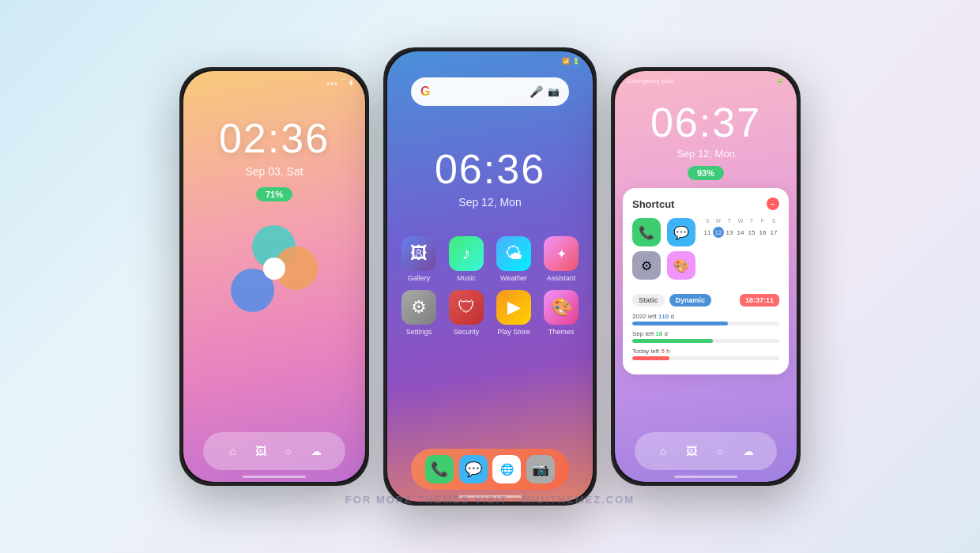 The image size is (980, 553). What do you see at coordinates (274, 138) in the screenshot?
I see `phone1-clock: 02:36` at bounding box center [274, 138].